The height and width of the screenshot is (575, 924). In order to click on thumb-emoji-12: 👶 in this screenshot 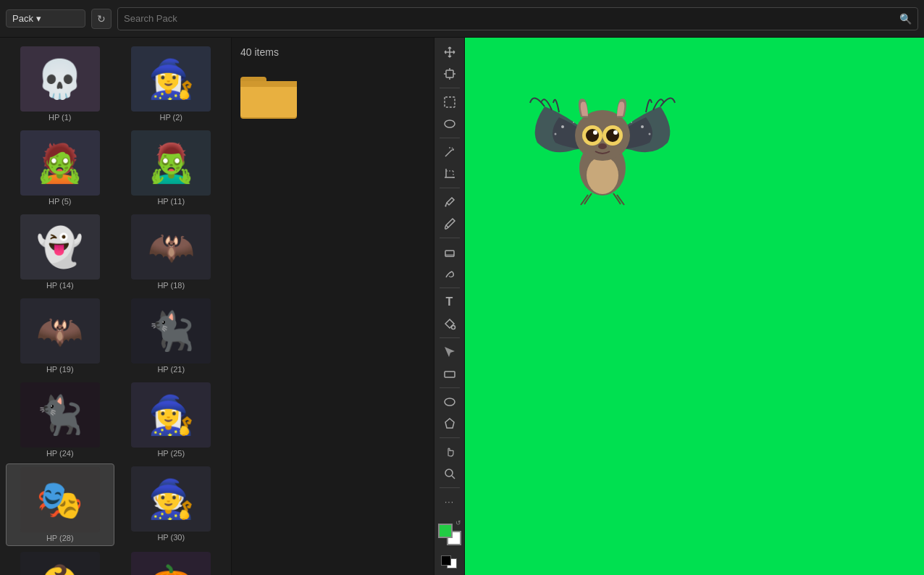, I will do `click(59, 569)`.